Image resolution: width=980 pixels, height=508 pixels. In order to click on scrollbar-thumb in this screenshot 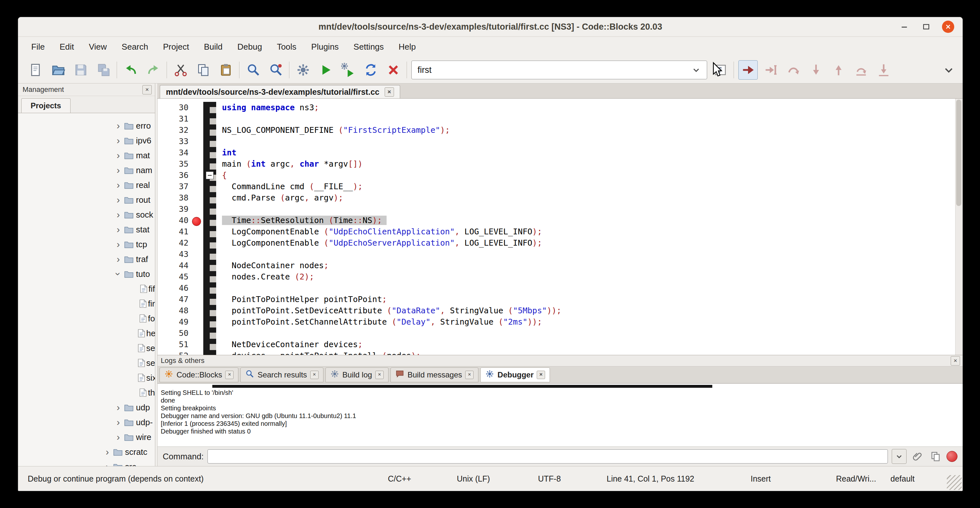, I will do `click(959, 153)`.